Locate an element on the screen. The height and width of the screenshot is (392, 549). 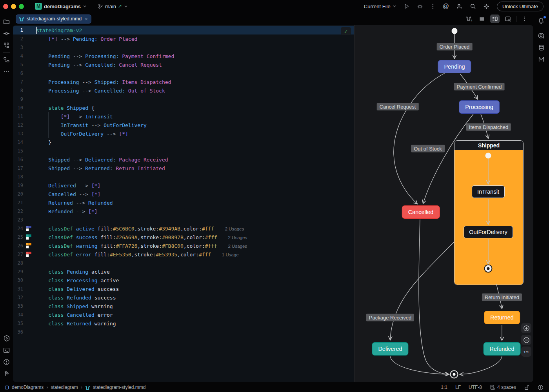
code-line-4: 4 Pending --> Processing: Payment Confir… is located at coordinates (184, 56).